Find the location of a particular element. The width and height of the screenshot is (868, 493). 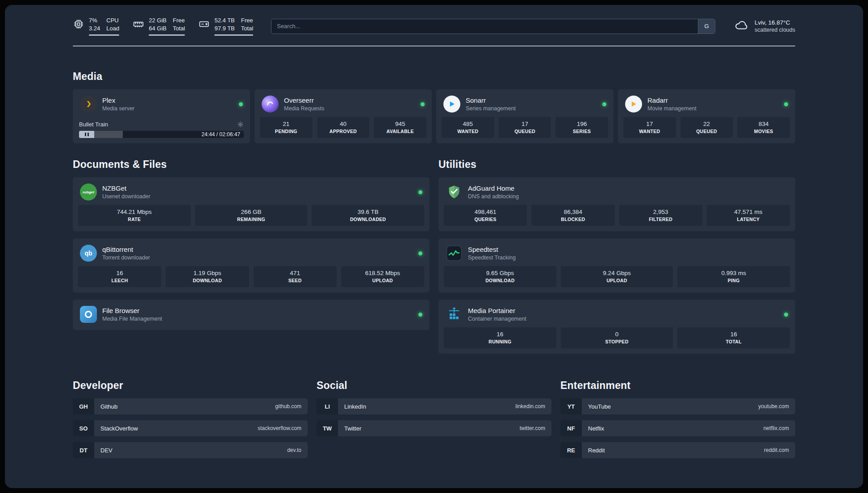

stat: 618.52 Mbps UPLOAD is located at coordinates (383, 277).